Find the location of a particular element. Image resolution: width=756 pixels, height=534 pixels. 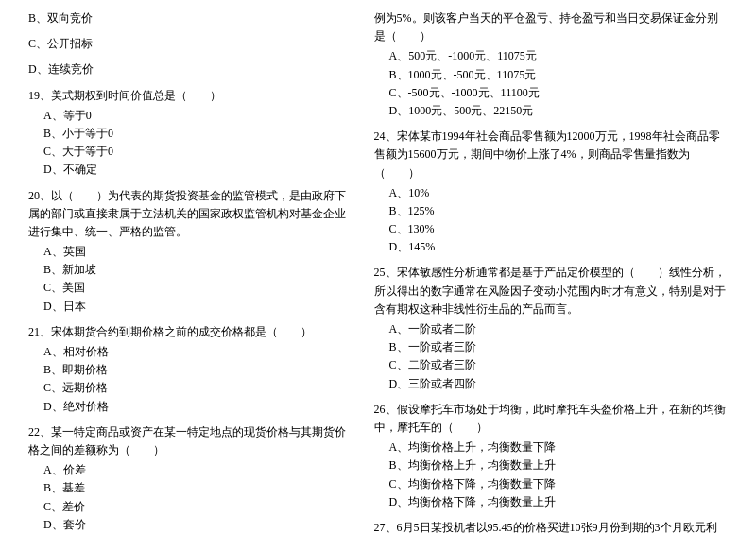

option-b1-text: B、双向竞价 is located at coordinates (192, 19).